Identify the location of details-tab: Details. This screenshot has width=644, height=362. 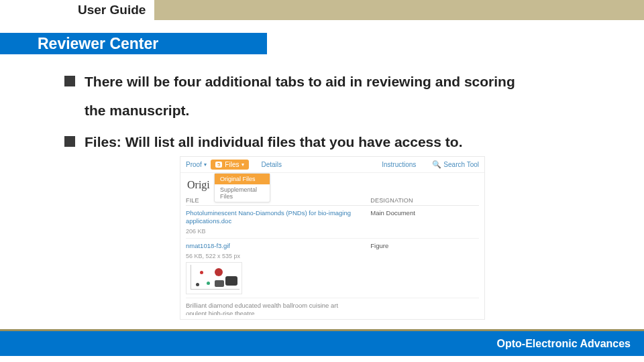
(271, 165).